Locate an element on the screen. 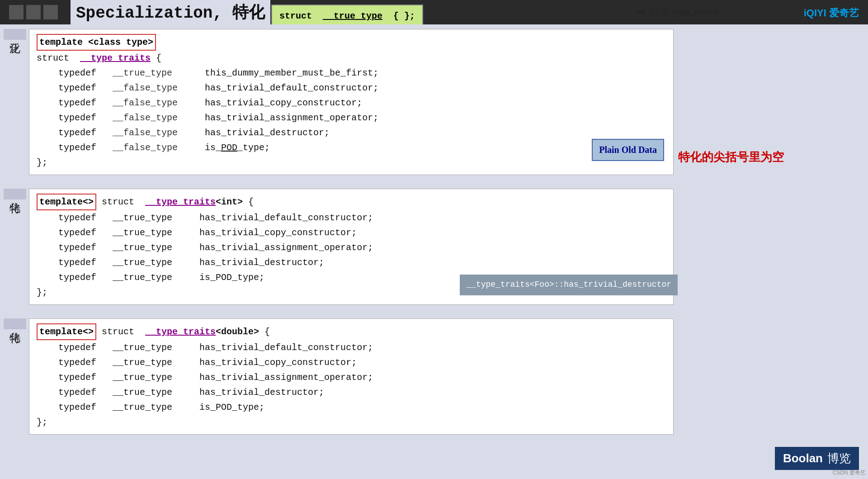 The width and height of the screenshot is (868, 479). specialization1-label: 特化 is located at coordinates (15, 194).